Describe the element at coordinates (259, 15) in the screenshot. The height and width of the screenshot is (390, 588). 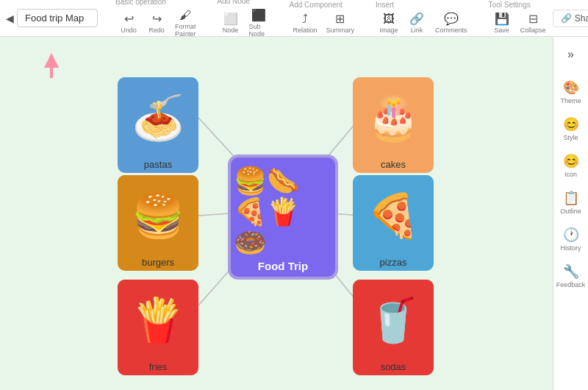
I see `sub-node-icon: ⬛` at that location.